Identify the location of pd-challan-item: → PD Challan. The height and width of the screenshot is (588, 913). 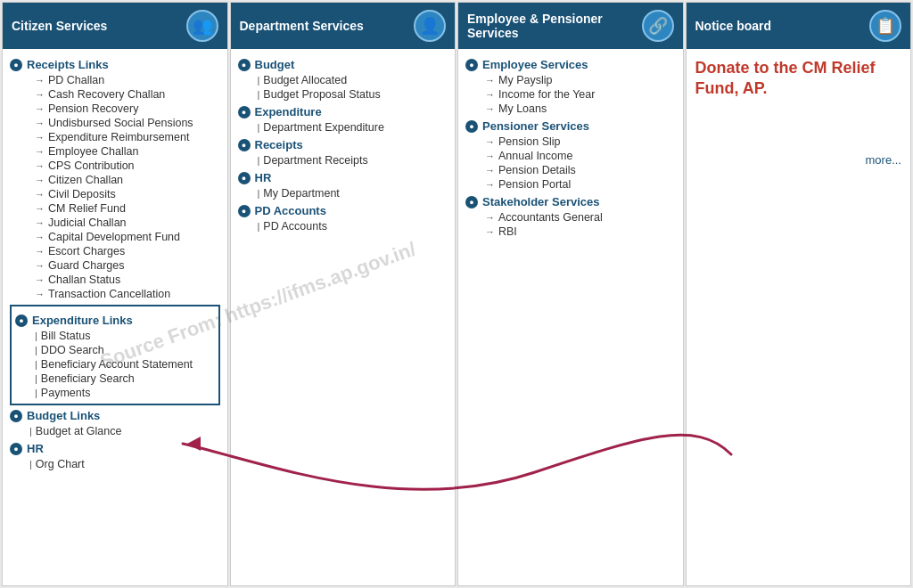
(115, 80).